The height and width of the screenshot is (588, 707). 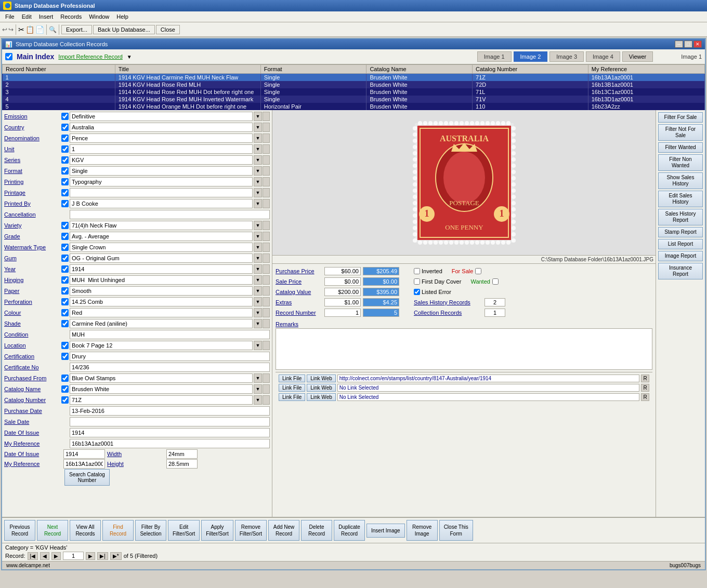 What do you see at coordinates (65, 378) in the screenshot?
I see `field-check-purchased_from` at bounding box center [65, 378].